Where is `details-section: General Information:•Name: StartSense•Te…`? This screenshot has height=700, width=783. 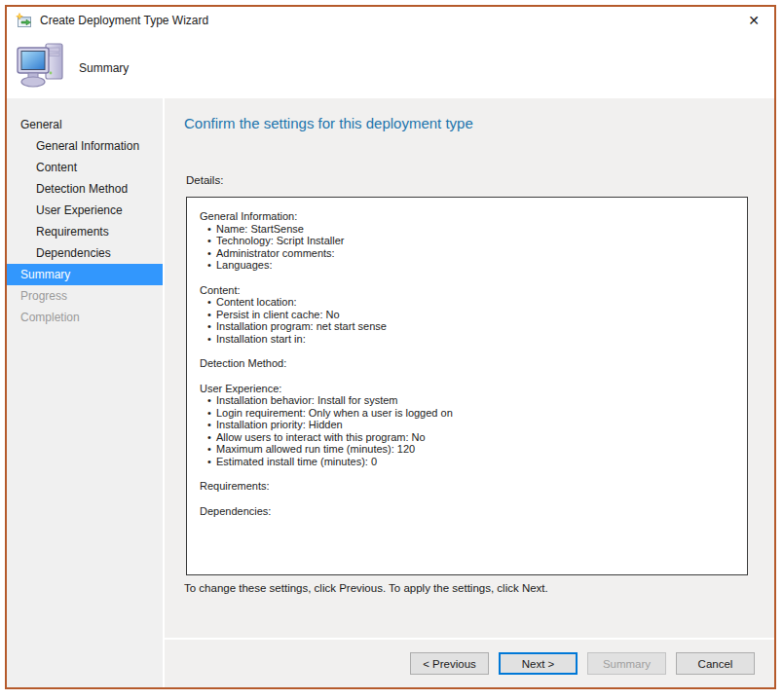 details-section: General Information:•Name: StartSense•Te… is located at coordinates (468, 241).